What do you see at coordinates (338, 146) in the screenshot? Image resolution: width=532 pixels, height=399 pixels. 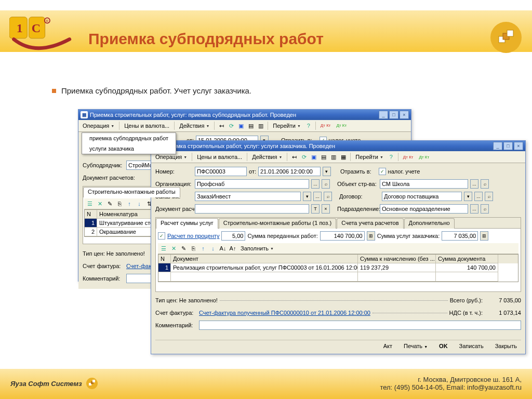 I see `titlebar: ▦ Приемка строительных работ, услуг: усл…` at bounding box center [338, 146].